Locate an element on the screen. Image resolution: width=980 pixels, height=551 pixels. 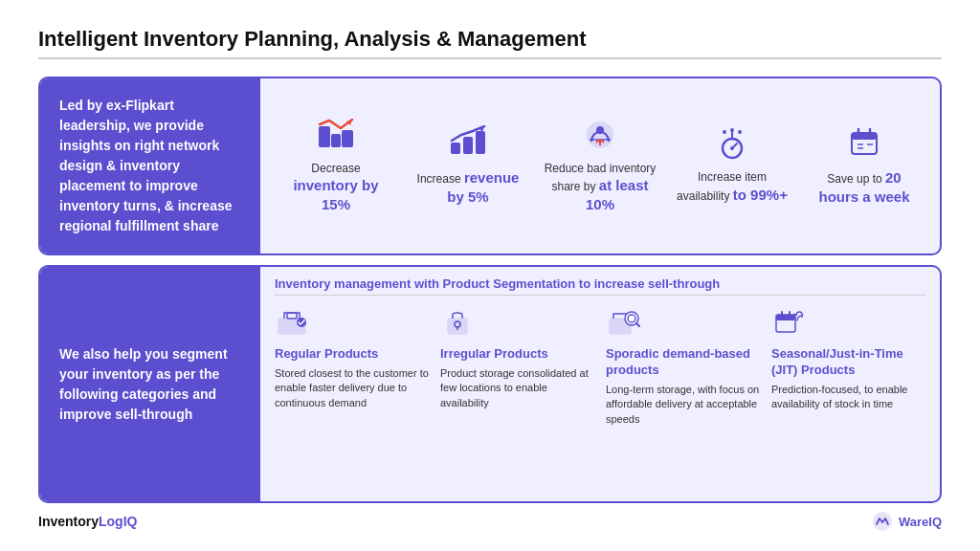
brand-inventorylogiq: InventoryLogIQ is located at coordinates (88, 521).